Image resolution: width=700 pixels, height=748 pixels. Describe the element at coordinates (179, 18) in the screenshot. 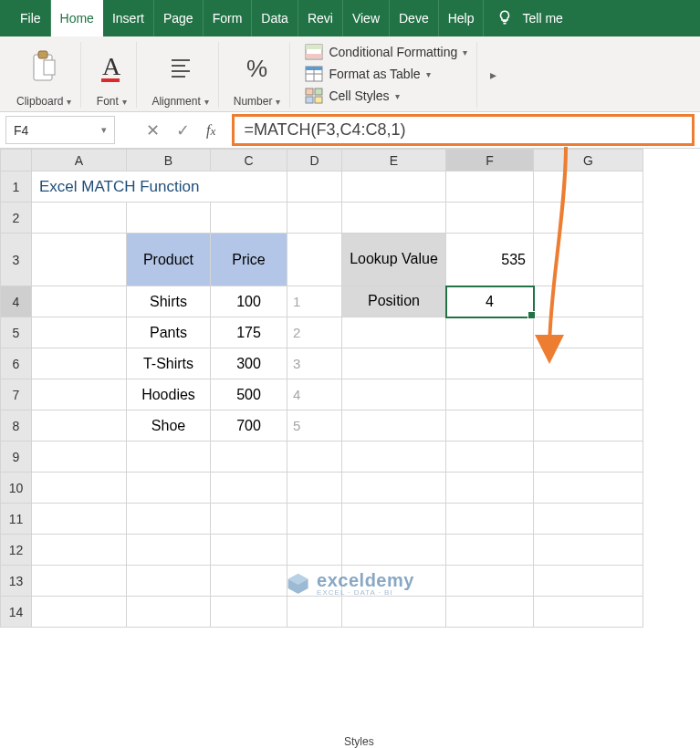

I see `tab-page: Page` at that location.